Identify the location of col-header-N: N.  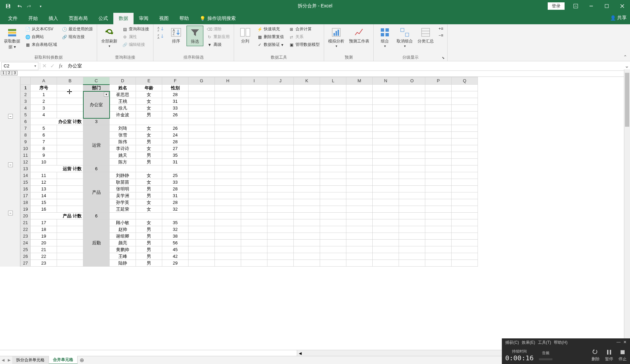
(386, 81).